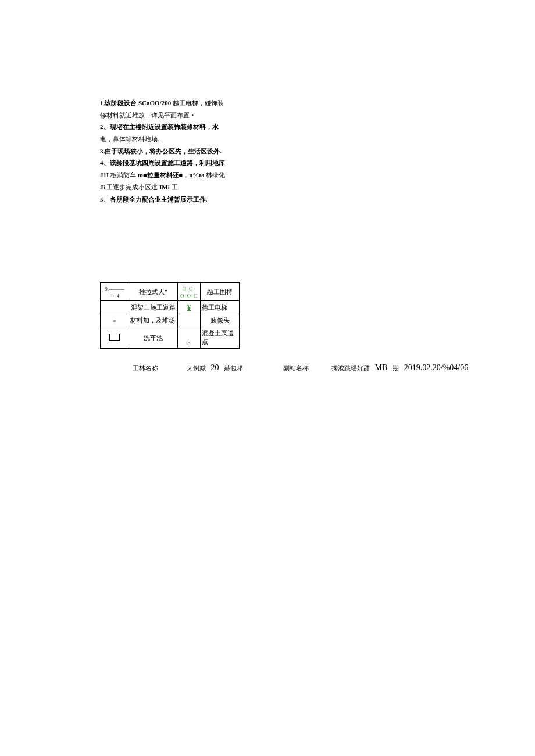 This screenshot has height=756, width=535. What do you see at coordinates (102, 187) in the screenshot?
I see `note-text: Ji` at bounding box center [102, 187].